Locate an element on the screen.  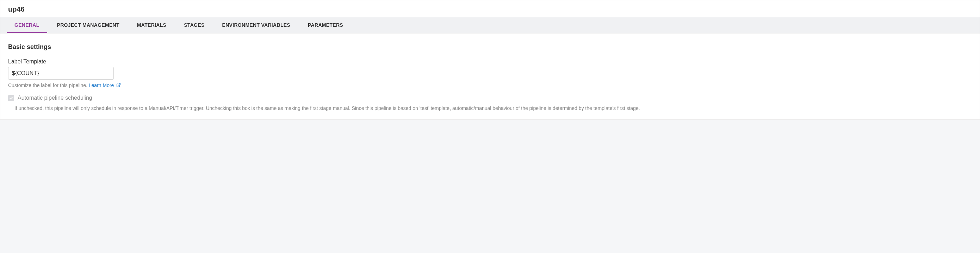
learn-more-link: Learn More is located at coordinates (105, 85).